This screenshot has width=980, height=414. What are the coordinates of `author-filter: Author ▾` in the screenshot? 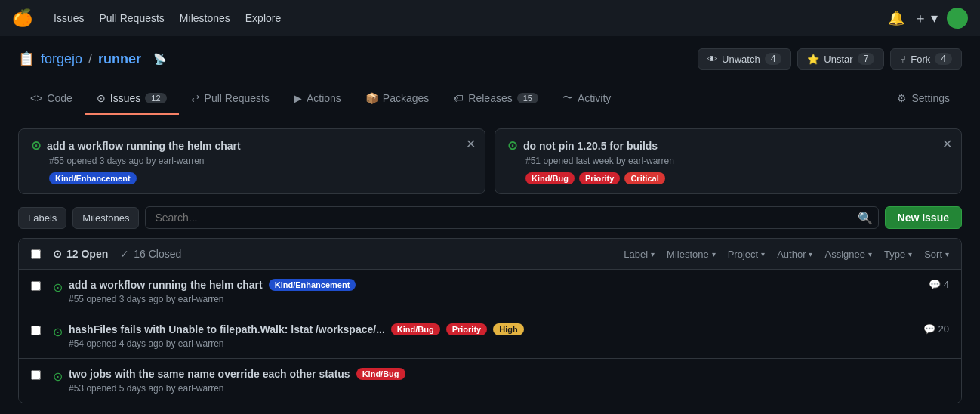 It's located at (794, 254).